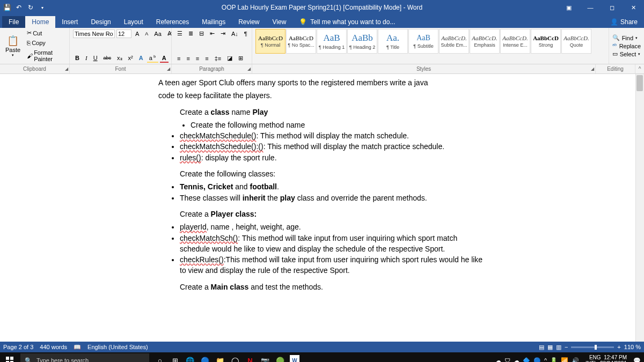  I want to click on tray-shield-icon: 🛡, so click(508, 359).